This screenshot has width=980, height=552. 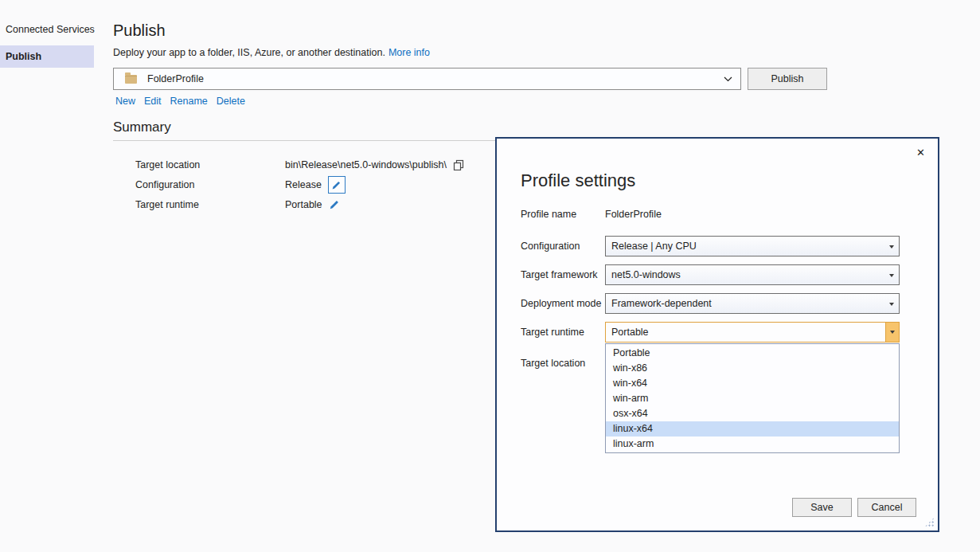 I want to click on runtime-option-linux-x64: linux-x64, so click(x=752, y=429).